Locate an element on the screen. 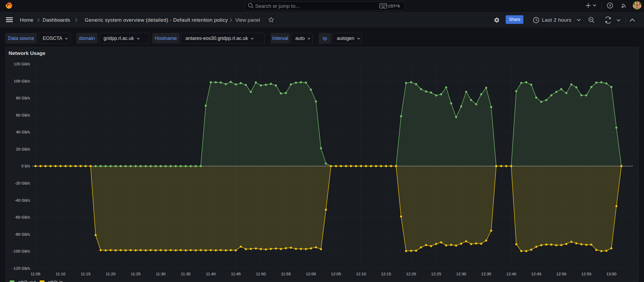  svg-text: 12:30 is located at coordinates (461, 274).